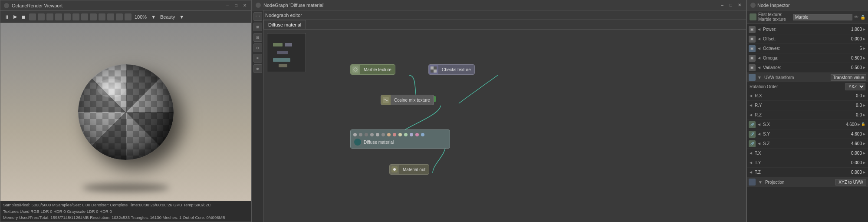 Image resolution: width=868 pixels, height=222 pixels. I want to click on offset-arrow-left: ◀, so click(759, 39).